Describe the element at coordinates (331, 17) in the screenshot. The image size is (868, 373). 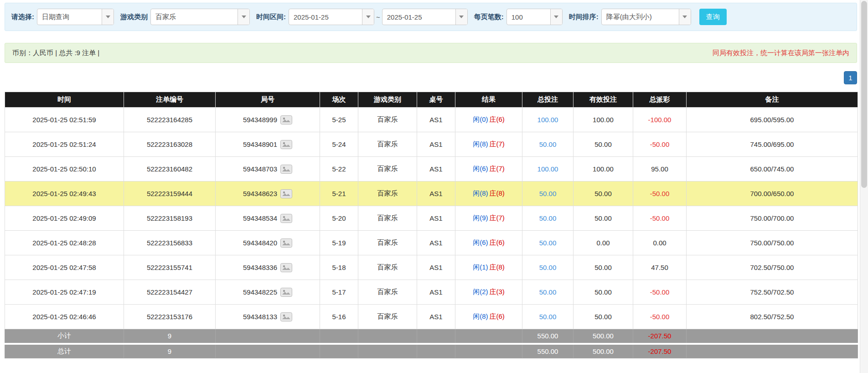
I see `date-from-input: 2025-01-25` at that location.